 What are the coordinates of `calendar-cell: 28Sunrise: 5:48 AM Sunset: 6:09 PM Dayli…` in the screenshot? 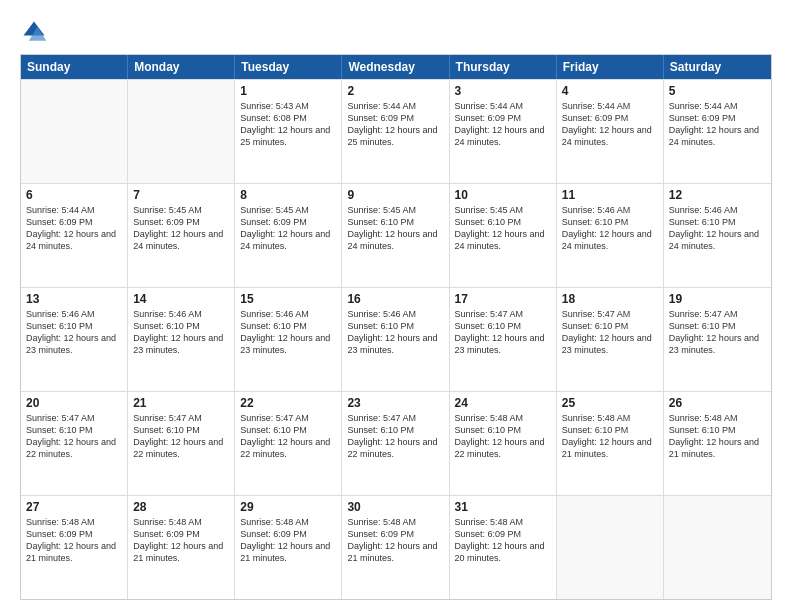 It's located at (182, 548).